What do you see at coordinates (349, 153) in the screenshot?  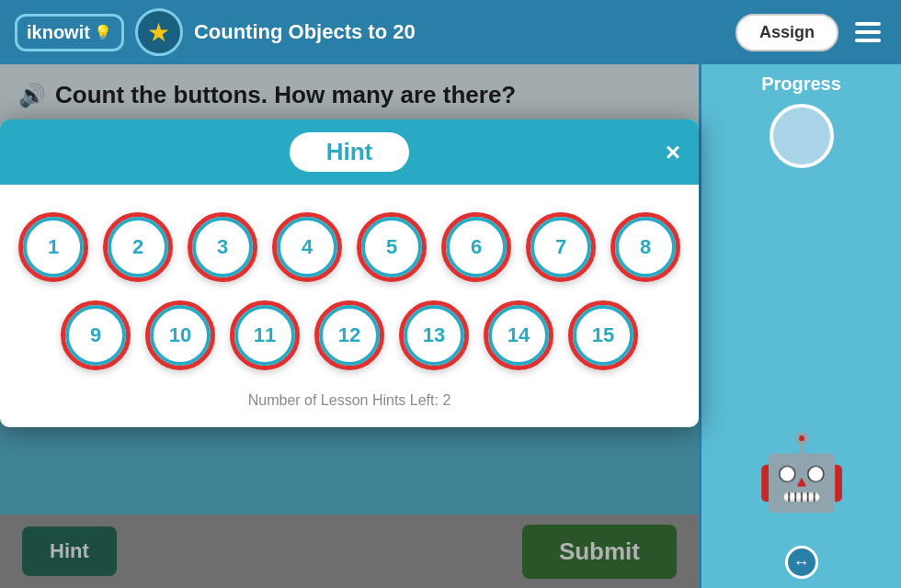 I see `modal-header: Hint ×` at bounding box center [349, 153].